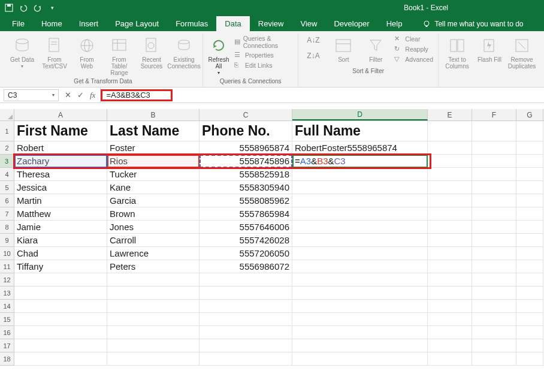  I want to click on col-header-f: F, so click(494, 115).